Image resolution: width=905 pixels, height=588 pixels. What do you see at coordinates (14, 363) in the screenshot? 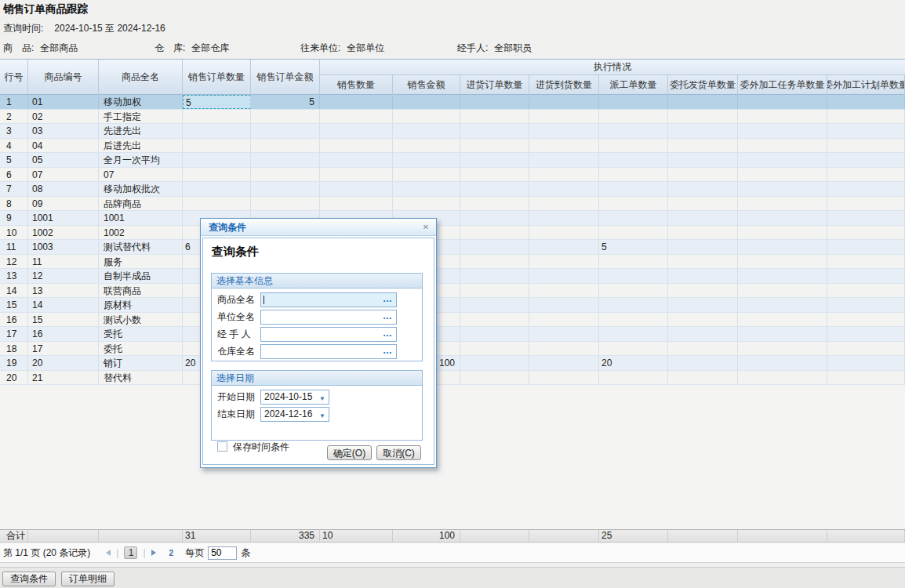
I see `cell: 19` at bounding box center [14, 363].